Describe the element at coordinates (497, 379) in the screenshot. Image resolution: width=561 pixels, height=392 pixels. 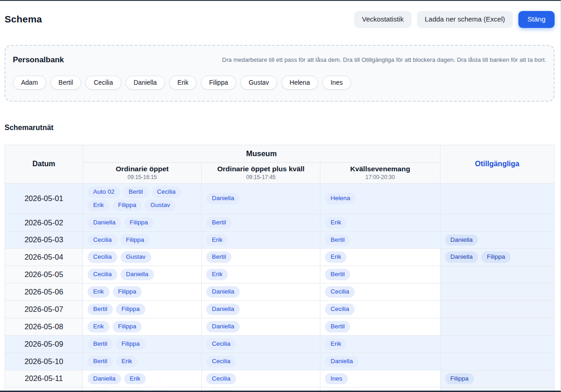
I see `unavailable-cell: Filippa` at that location.